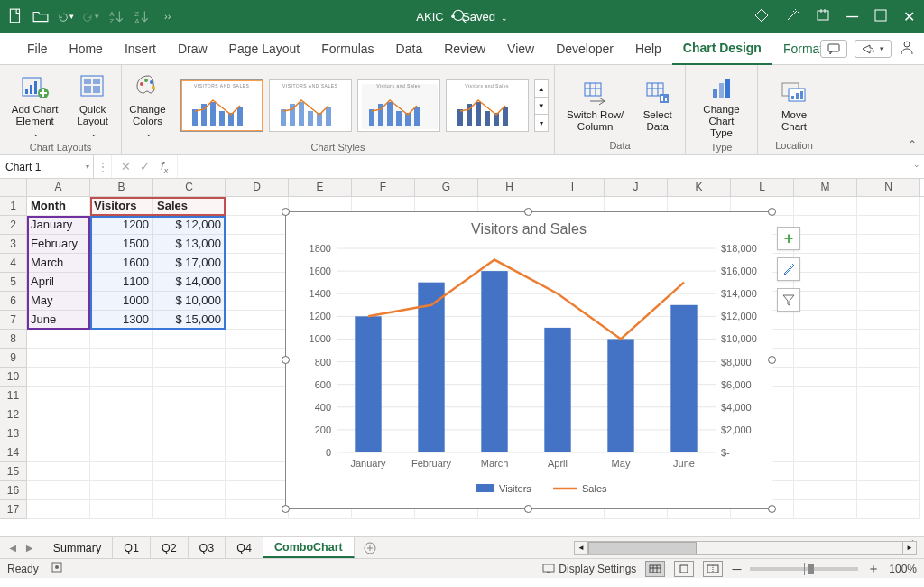 The width and height of the screenshot is (924, 587). What do you see at coordinates (122, 244) in the screenshot?
I see `cell: 1500` at bounding box center [122, 244].